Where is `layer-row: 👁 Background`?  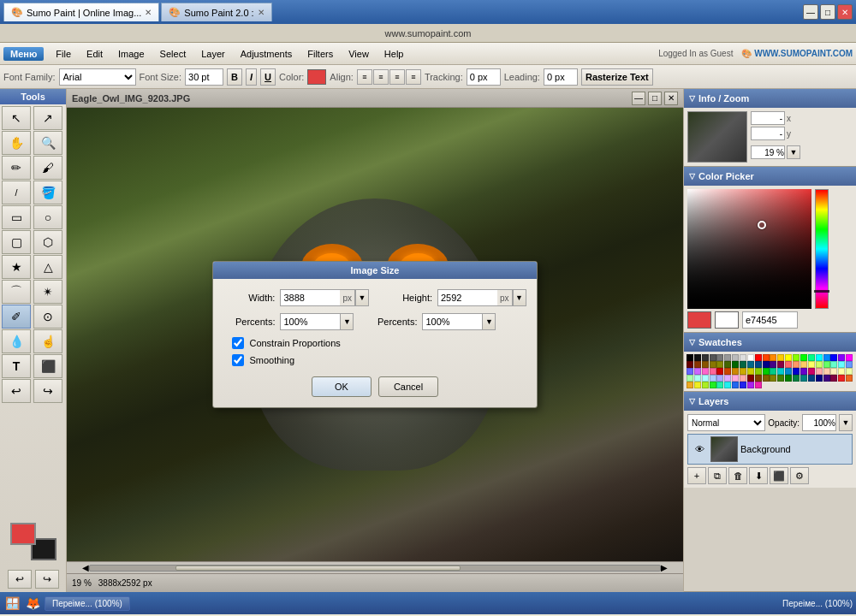
layer-row: 👁 Background is located at coordinates (770, 449).